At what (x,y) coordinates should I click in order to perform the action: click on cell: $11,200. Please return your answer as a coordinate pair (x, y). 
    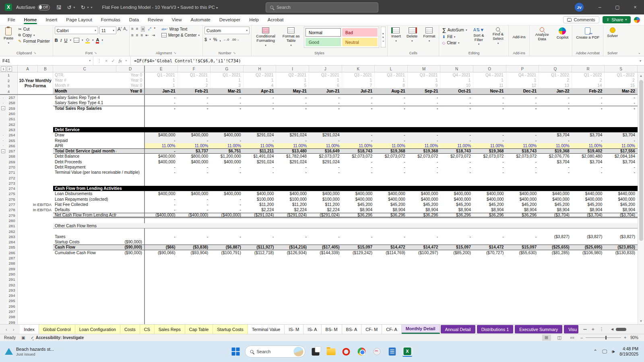
    Looking at the image, I should click on (260, 204).